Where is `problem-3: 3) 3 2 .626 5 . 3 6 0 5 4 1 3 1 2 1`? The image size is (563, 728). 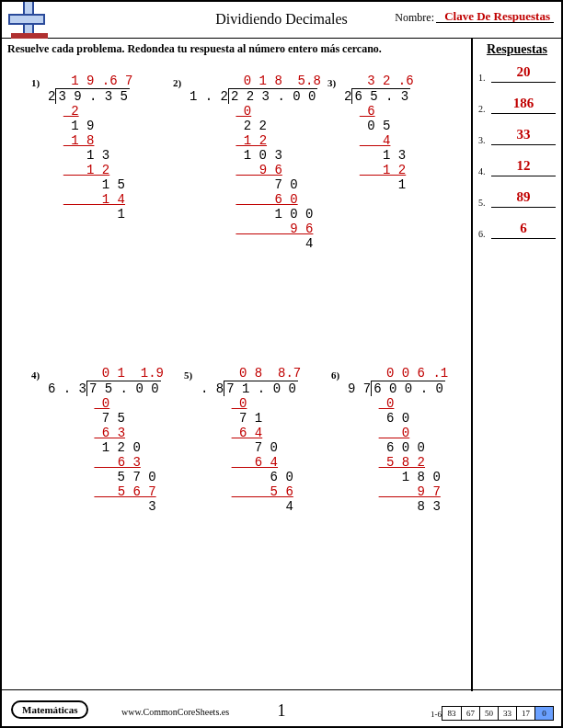 problem-3: 3) 3 2 .626 5 . 3 6 0 5 4 1 3 1 2 1 is located at coordinates (379, 132).